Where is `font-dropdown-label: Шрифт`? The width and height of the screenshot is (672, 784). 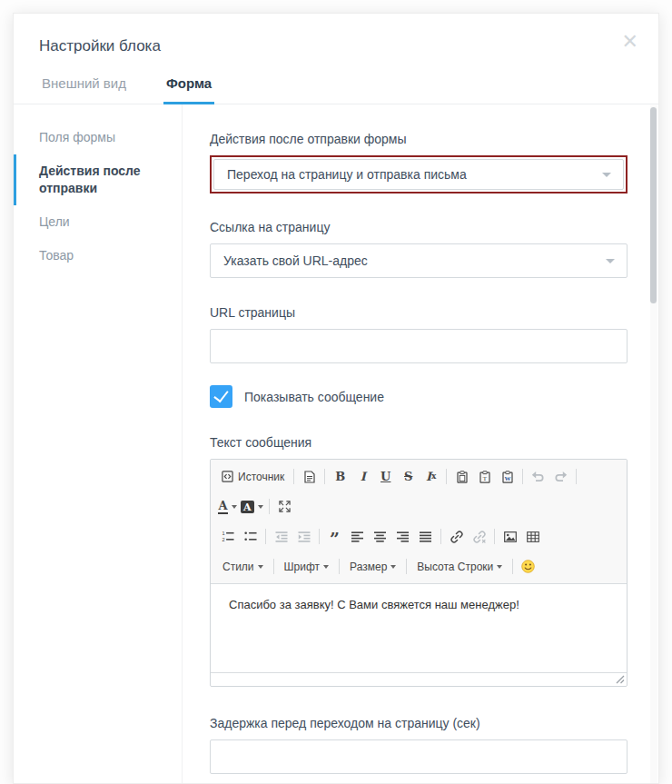
font-dropdown-label: Шрифт is located at coordinates (301, 567).